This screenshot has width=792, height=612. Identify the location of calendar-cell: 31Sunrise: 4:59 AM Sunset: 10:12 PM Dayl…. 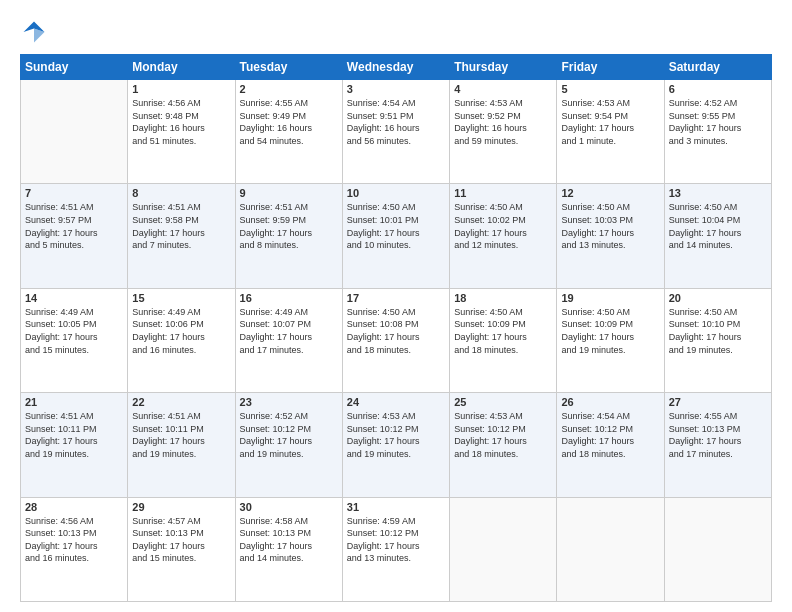
(396, 549).